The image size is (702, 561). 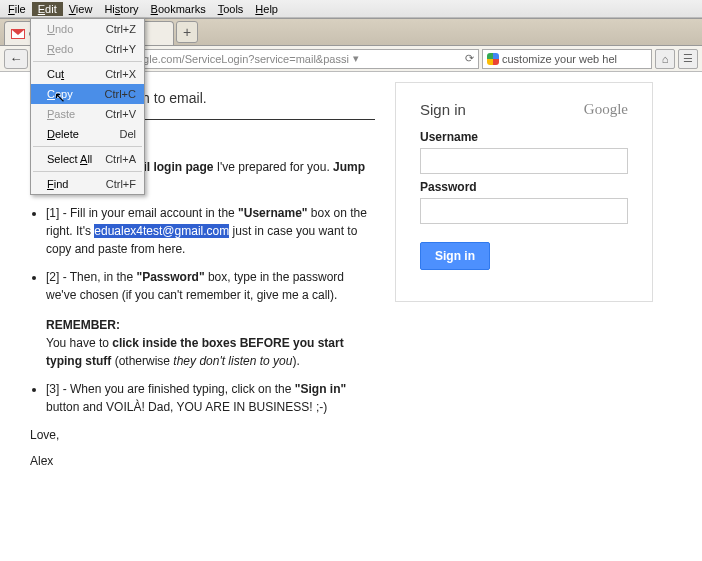 What do you see at coordinates (88, 49) in the screenshot?
I see `edit-menu-redo: RedoCtrl+Y` at bounding box center [88, 49].